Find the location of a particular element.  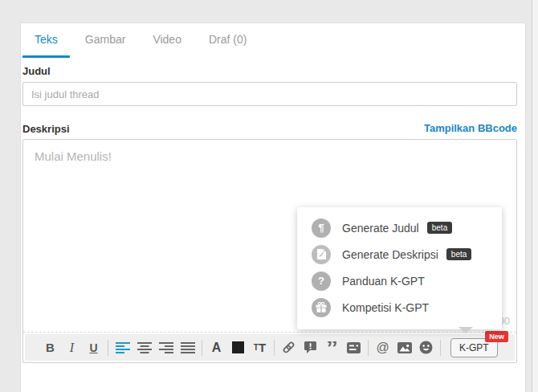

emoji-icon is located at coordinates (426, 348).